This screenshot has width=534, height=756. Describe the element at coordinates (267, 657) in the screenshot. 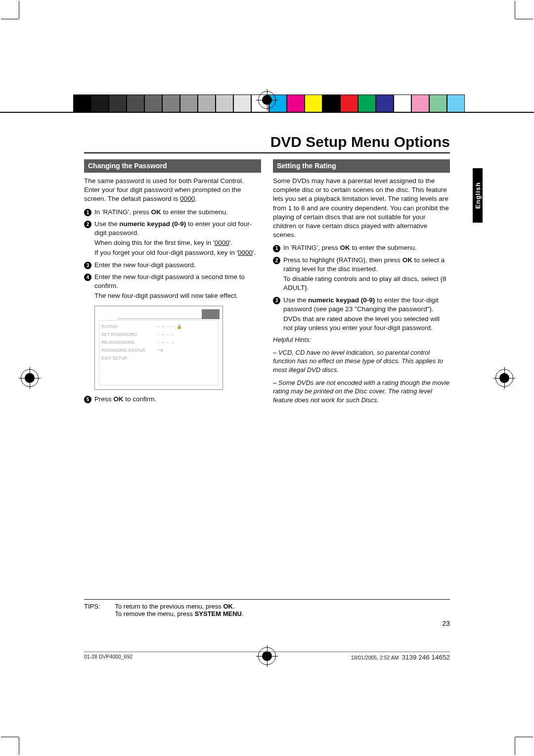

I see `footer: 01-28 DVP4000_692 23 18/01/2005, 2:52 AM…` at that location.